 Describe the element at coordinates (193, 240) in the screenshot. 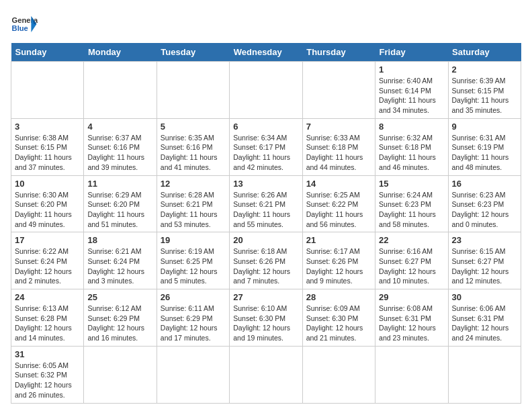

I see `day-number: 19` at that location.